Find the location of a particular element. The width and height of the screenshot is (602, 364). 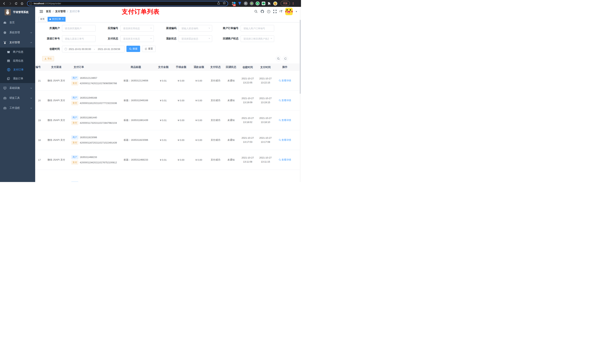

tag-home: 首页 is located at coordinates (43, 19).